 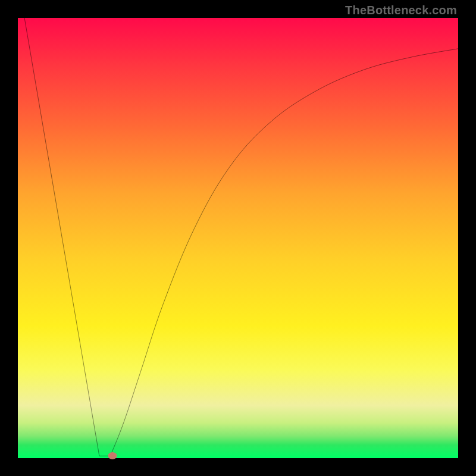 I want to click on watermark-text: TheBottleneck.com, so click(x=401, y=11).